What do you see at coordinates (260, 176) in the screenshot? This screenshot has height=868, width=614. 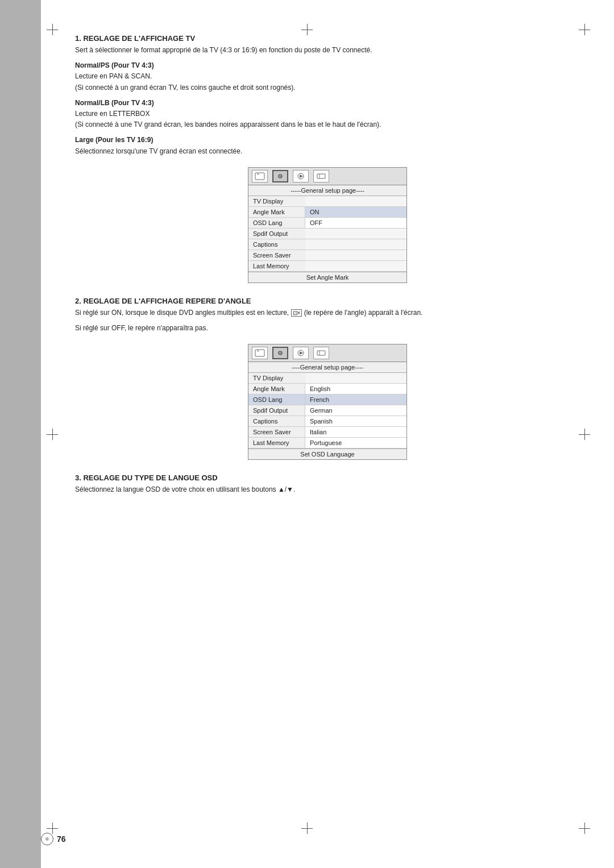 I see `menu1-icon-disc` at bounding box center [260, 176].